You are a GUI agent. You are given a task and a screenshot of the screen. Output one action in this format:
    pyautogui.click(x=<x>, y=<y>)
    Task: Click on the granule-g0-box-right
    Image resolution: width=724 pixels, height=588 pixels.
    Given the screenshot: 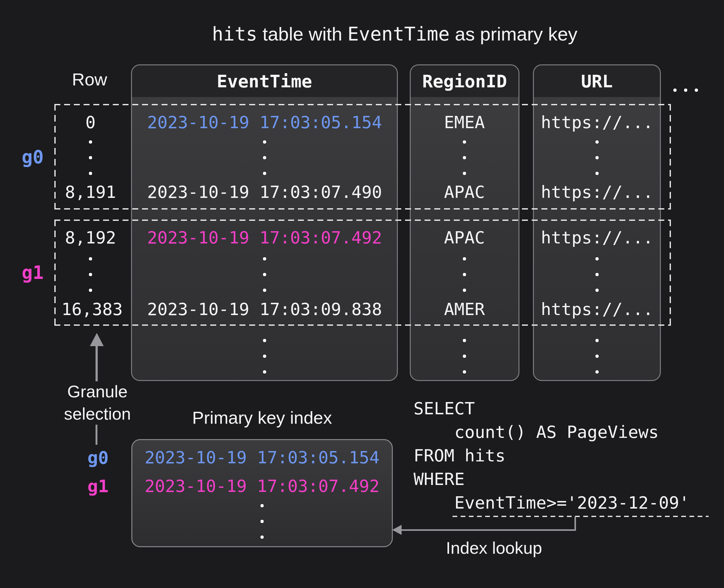 What is the action you would take?
    pyautogui.click(x=670, y=157)
    